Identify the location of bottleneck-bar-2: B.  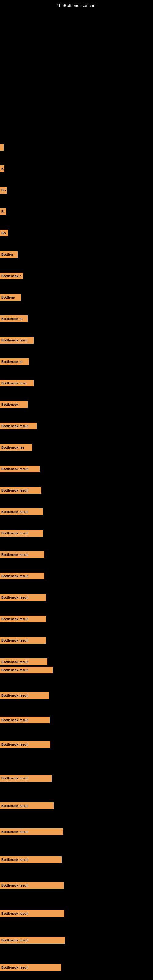
(2, 169).